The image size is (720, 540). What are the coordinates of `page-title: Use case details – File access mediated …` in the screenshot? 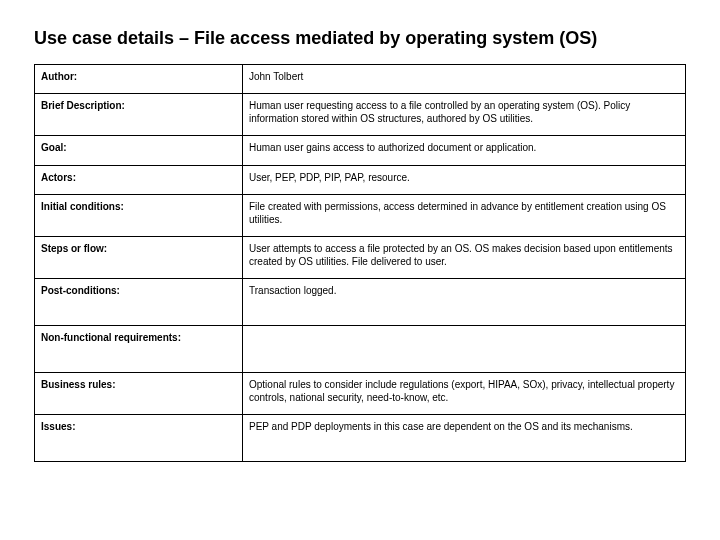 It's located at (360, 39).